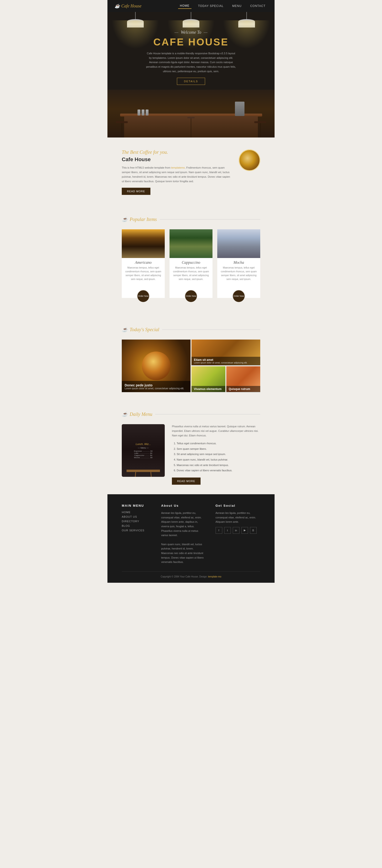 This screenshot has height=868, width=382. I want to click on order-button-americano: Order Now, so click(143, 296).